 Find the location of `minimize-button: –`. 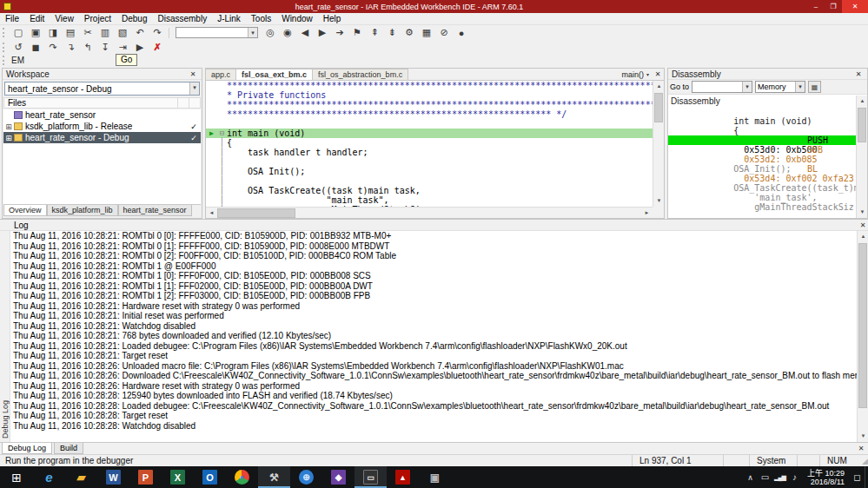

minimize-button: – is located at coordinates (816, 7).